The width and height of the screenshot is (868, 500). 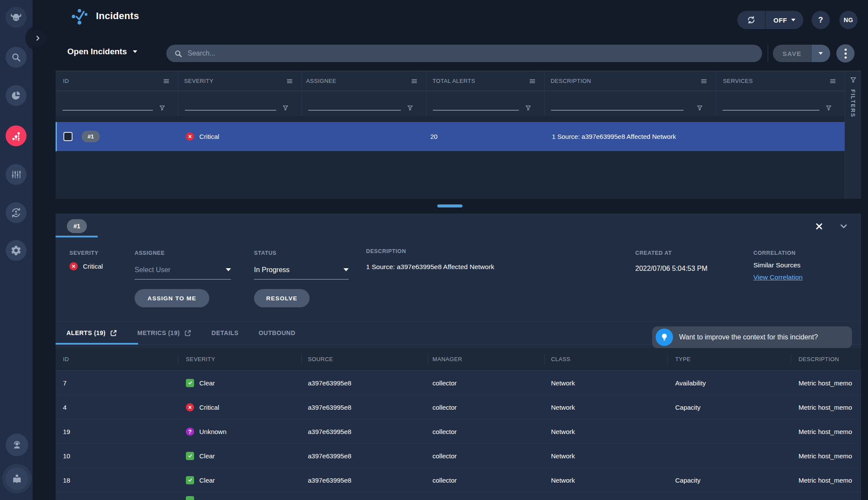 What do you see at coordinates (231, 110) in the screenshot?
I see `filter-input-severity` at bounding box center [231, 110].